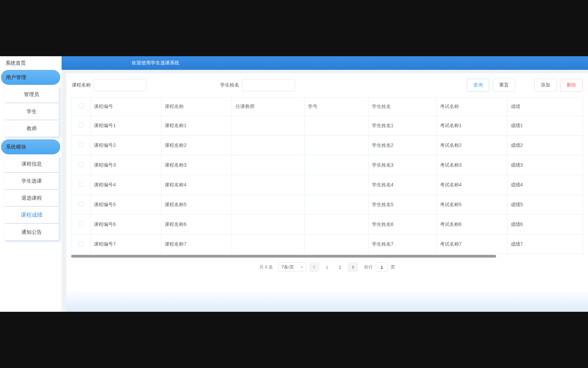 The width and height of the screenshot is (588, 368). What do you see at coordinates (197, 107) in the screenshot?
I see `header-course-name: 课程名称` at bounding box center [197, 107].